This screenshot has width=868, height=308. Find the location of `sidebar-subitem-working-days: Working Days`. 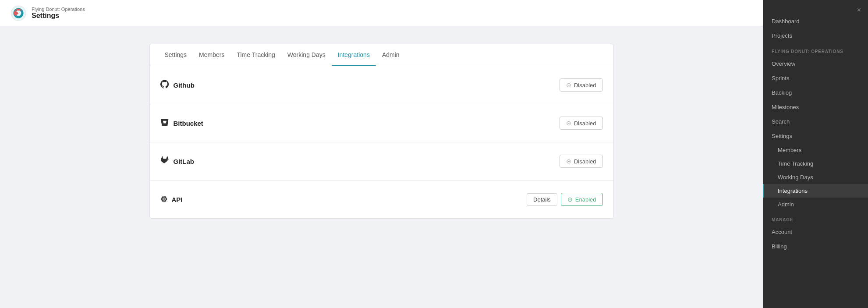

sidebar-subitem-working-days: Working Days is located at coordinates (815, 177).